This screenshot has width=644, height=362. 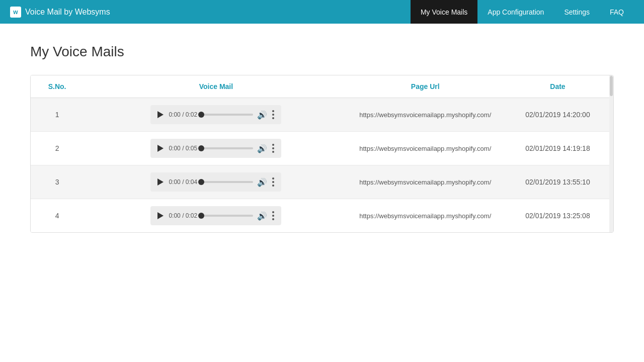 What do you see at coordinates (516, 12) in the screenshot?
I see `nav-item-app-configuration: App Configuration` at bounding box center [516, 12].